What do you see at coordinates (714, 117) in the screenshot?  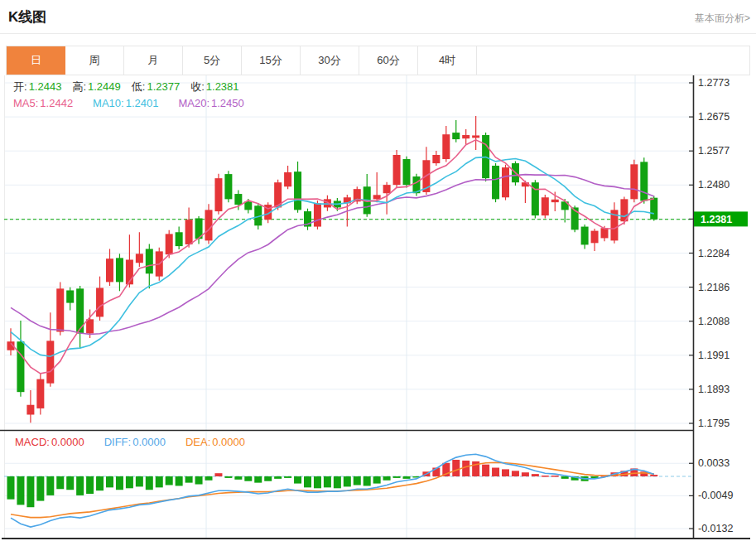 I see `y-axis-label: 1.2675` at bounding box center [714, 117].